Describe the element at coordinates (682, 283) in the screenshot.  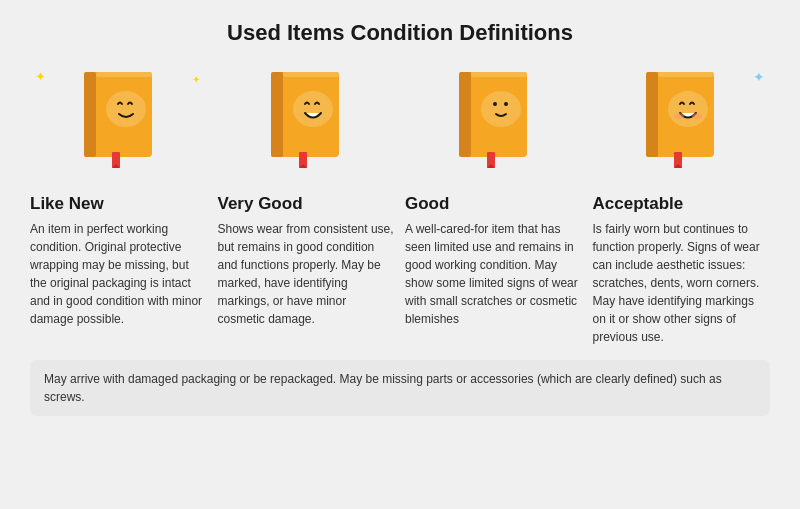
I see `card-acceptable-text: Is fairly worn but continues to function…` at that location.